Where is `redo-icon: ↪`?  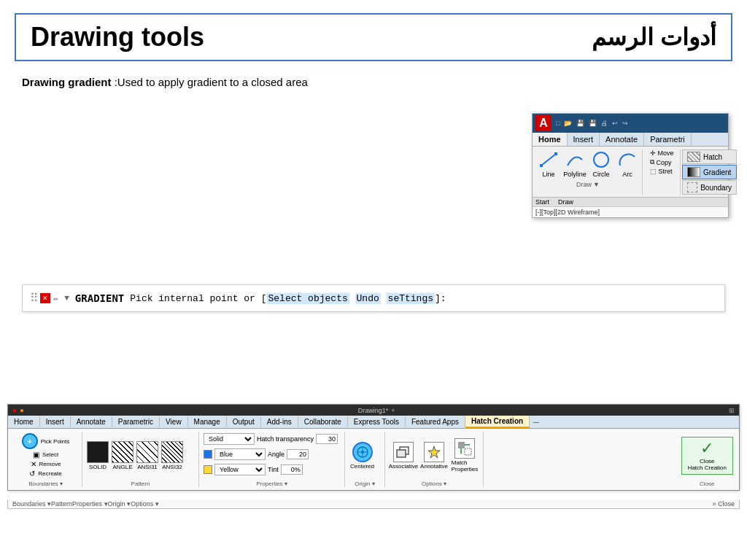
redo-icon: ↪ is located at coordinates (625, 123).